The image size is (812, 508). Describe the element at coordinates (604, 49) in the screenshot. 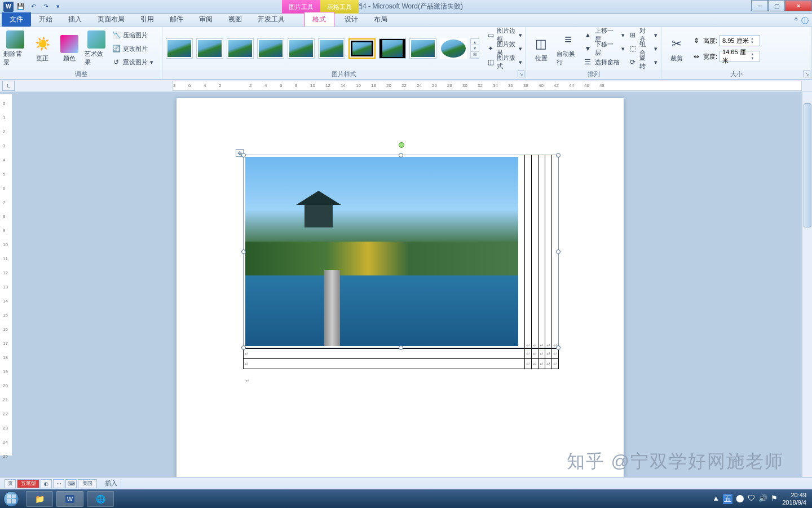

I see `send-back-button: ▼下移一层 ▾` at that location.